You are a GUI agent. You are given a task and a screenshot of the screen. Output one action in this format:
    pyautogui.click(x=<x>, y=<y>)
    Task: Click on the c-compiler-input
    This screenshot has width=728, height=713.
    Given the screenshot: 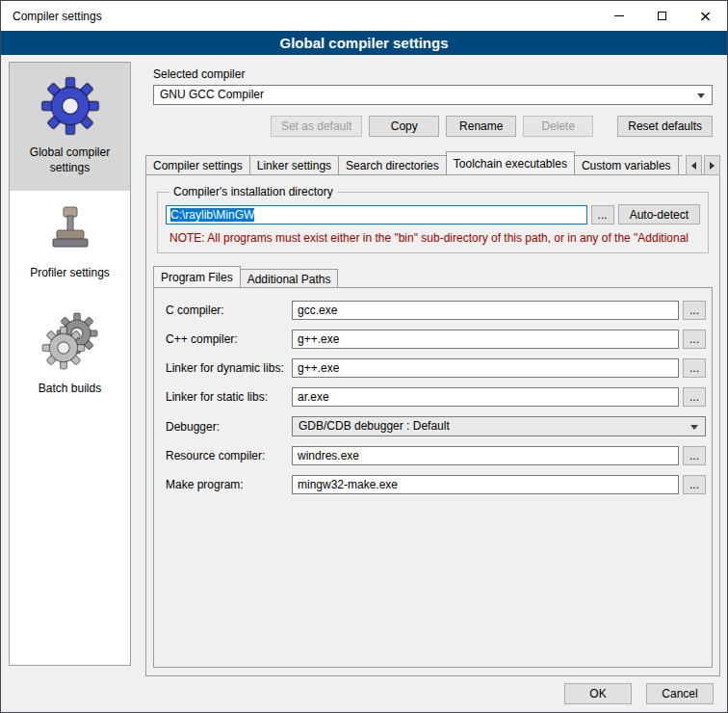 What is the action you would take?
    pyautogui.click(x=485, y=310)
    